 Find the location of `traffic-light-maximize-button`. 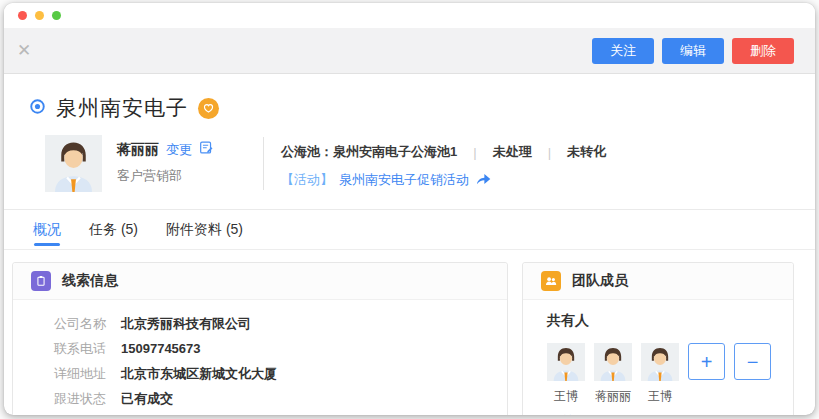

traffic-light-maximize-button is located at coordinates (56, 16).